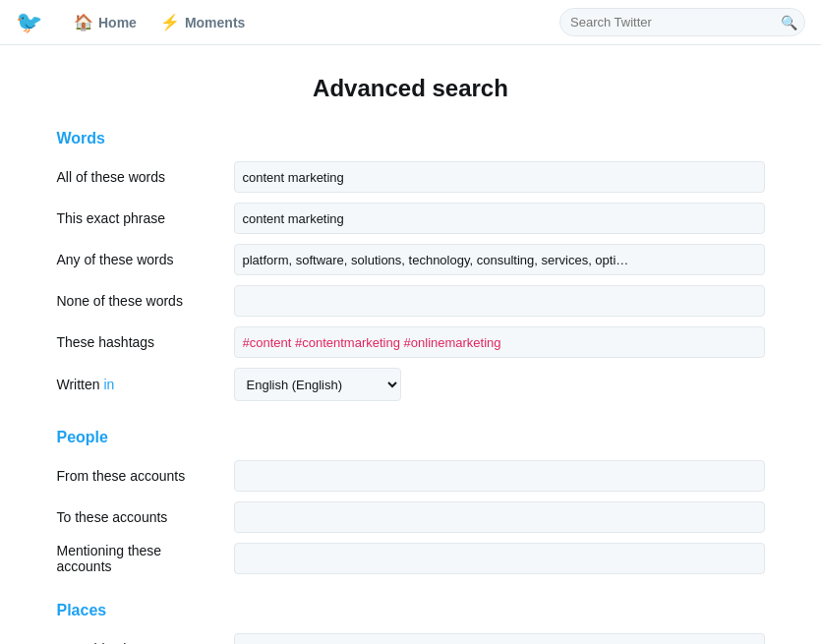 Image resolution: width=821 pixels, height=644 pixels. What do you see at coordinates (411, 177) in the screenshot?
I see `all-words-row: All of these words` at bounding box center [411, 177].